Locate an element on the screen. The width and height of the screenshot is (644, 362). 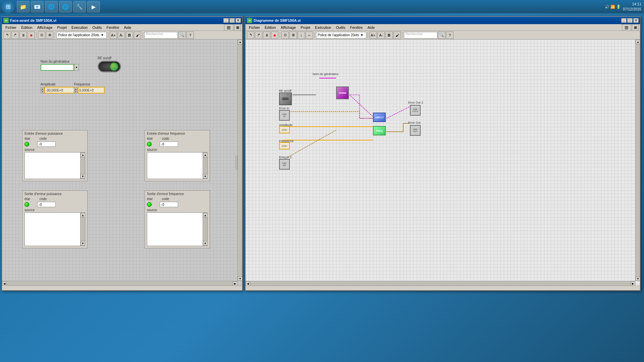
right-color-btn: 🖌 is located at coordinates (397, 35).